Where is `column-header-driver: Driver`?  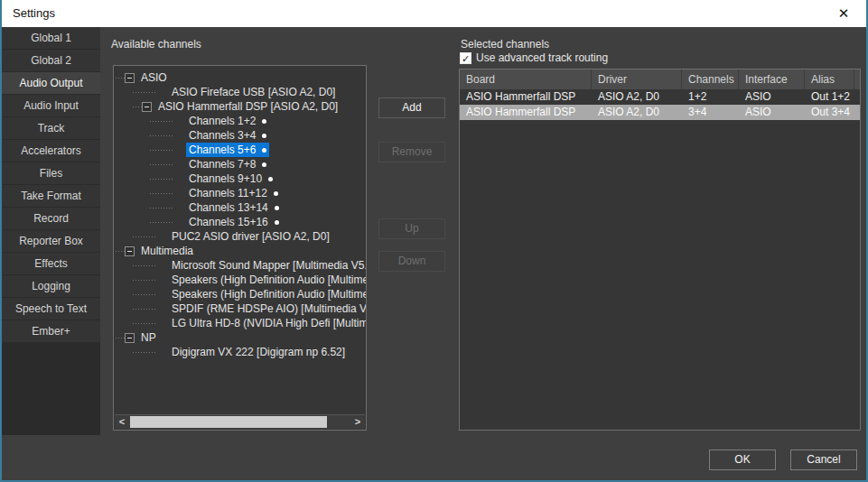
column-header-driver: Driver is located at coordinates (637, 79).